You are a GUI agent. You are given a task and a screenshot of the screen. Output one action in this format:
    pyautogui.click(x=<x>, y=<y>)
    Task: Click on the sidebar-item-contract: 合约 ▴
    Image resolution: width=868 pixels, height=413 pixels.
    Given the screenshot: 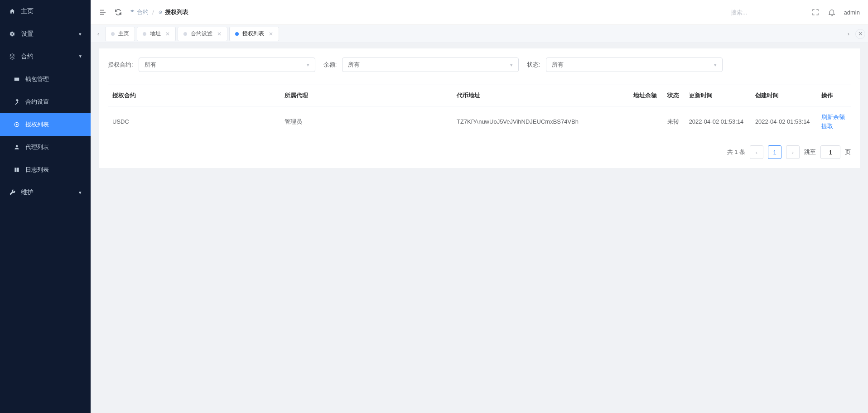 What is the action you would take?
    pyautogui.click(x=45, y=57)
    